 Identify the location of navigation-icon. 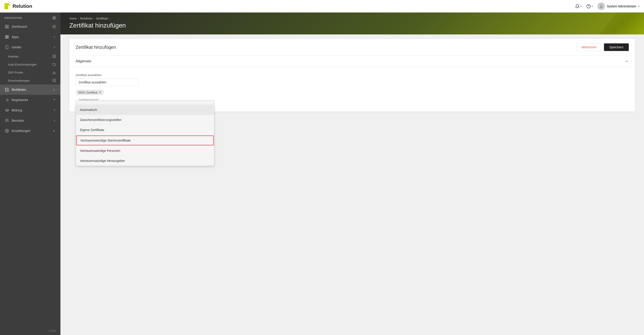
(54, 18).